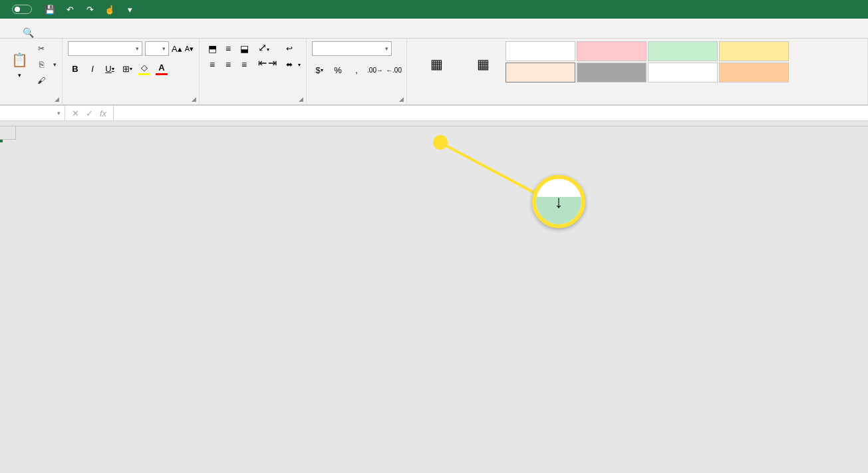  I want to click on cancel-icon: ✕, so click(76, 113).